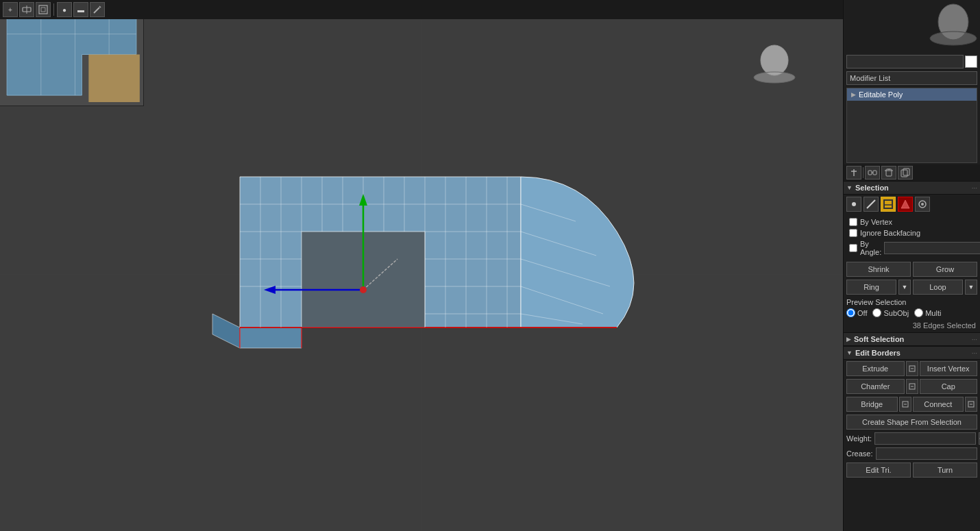  I want to click on mod-copy-btn, so click(905, 173).